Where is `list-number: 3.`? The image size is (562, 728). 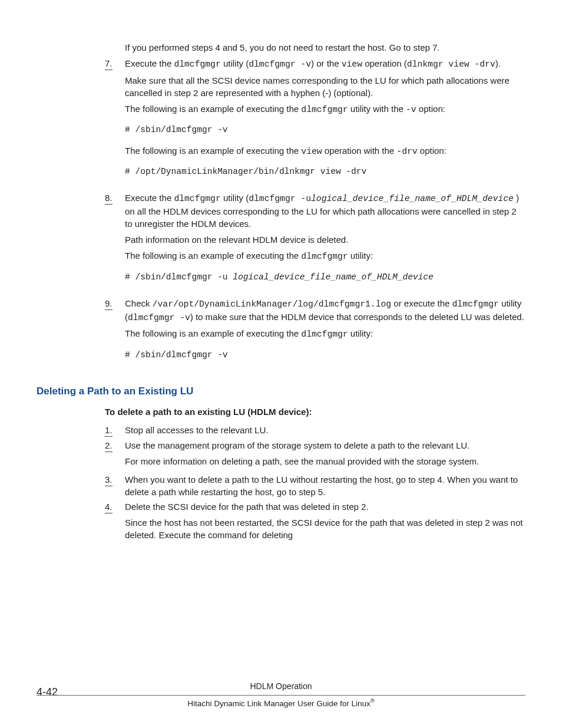 list-number: 3. is located at coordinates (108, 480).